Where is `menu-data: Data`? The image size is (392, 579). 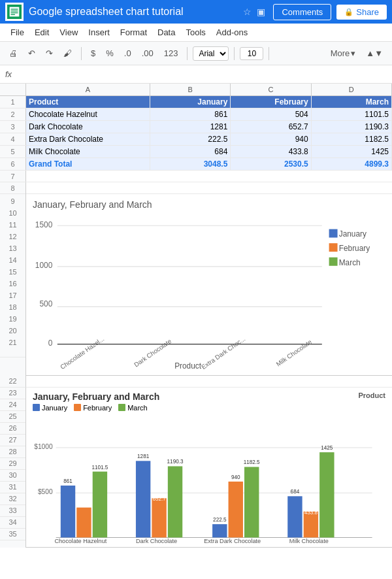
menu-data: Data is located at coordinates (166, 33).